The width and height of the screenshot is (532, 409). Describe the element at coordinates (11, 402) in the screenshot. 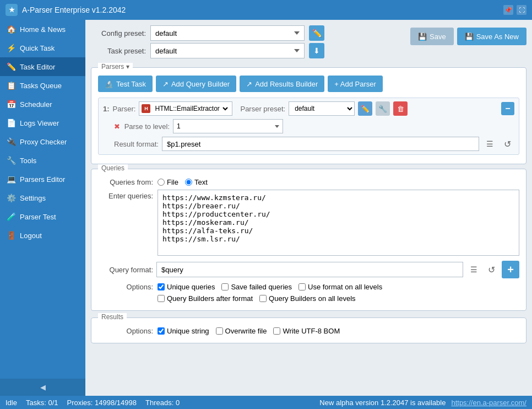

I see `idle-status: Idle` at that location.